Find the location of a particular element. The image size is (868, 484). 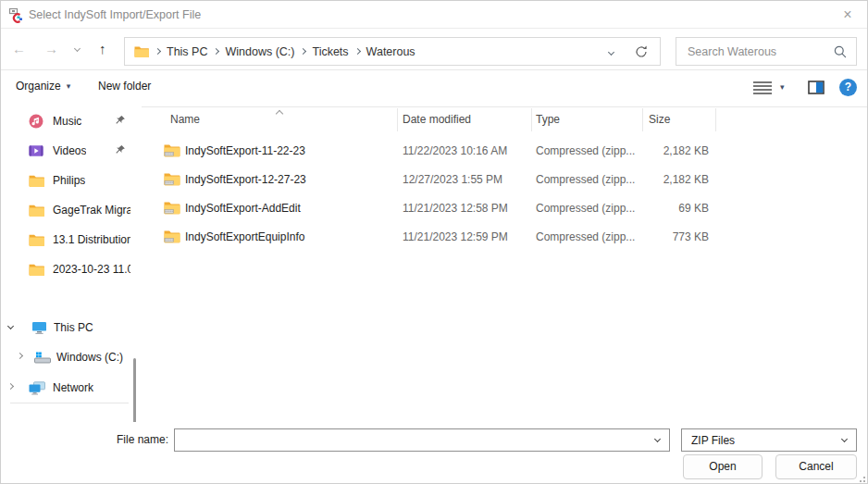

cancel-button: Cancel is located at coordinates (816, 466).